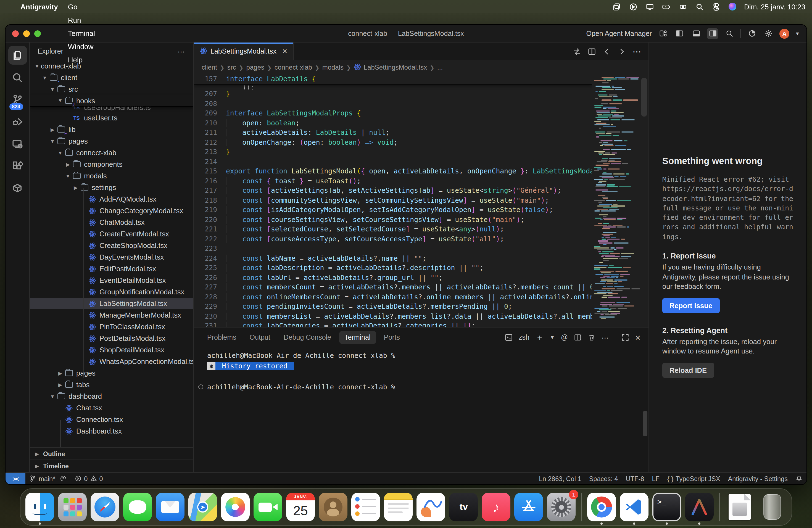  Describe the element at coordinates (112, 246) in the screenshot. I see `tree-file-createshopmodal-tsx: CreateShopModal.tsx` at that location.